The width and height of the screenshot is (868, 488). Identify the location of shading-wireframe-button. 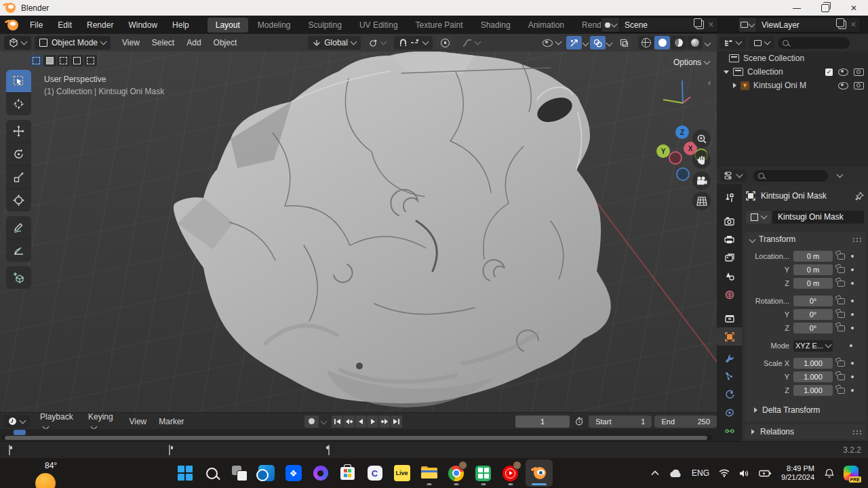
(646, 43).